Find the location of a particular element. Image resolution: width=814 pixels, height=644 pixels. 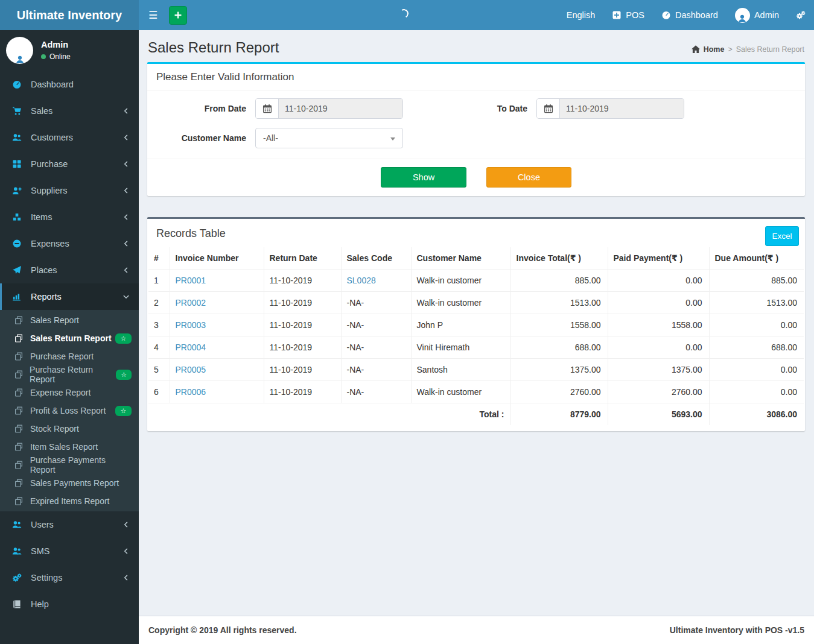

sidebar-subitem-stock-report: Stock Report is located at coordinates (69, 429).